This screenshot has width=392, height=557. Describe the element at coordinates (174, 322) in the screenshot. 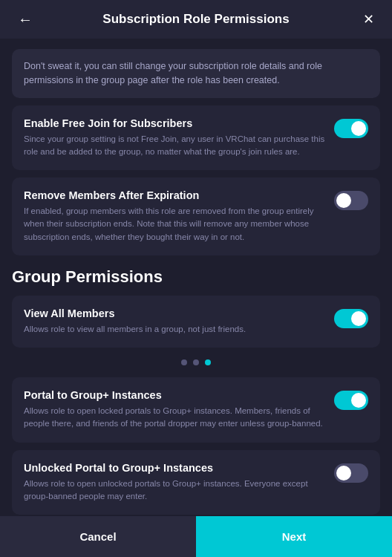

I see `permission-text-view-all: View All Members Allows role to view all…` at that location.